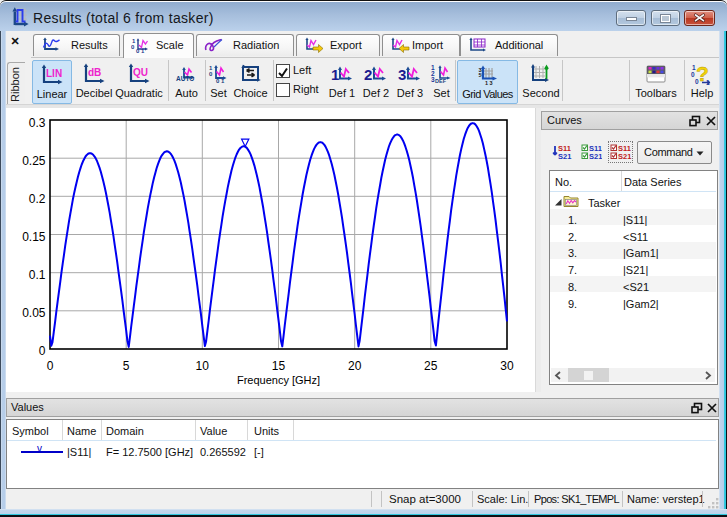 This screenshot has width=727, height=517. What do you see at coordinates (489, 83) in the screenshot?
I see `svg-text: 1 3` at bounding box center [489, 83].